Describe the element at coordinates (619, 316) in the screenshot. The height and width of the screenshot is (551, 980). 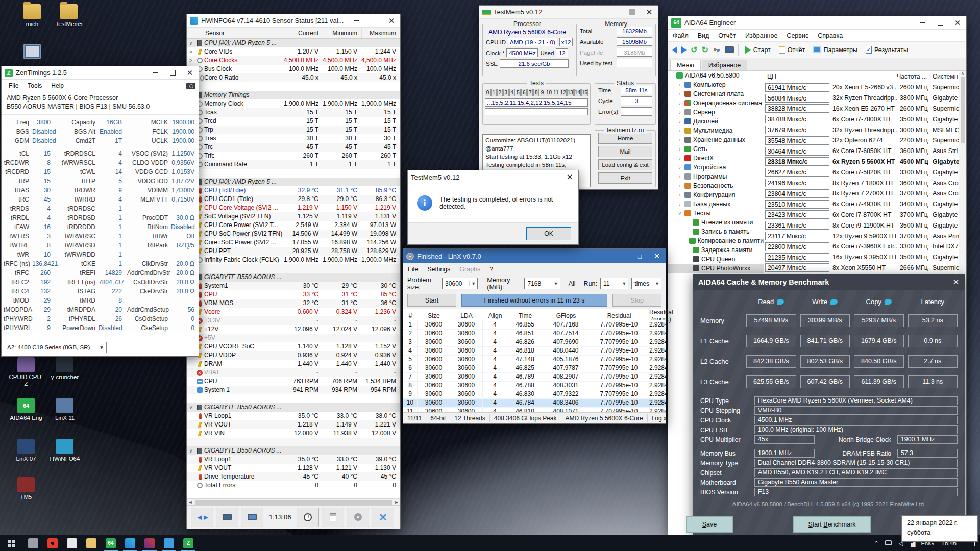
I see `column-header: Residual` at that location.